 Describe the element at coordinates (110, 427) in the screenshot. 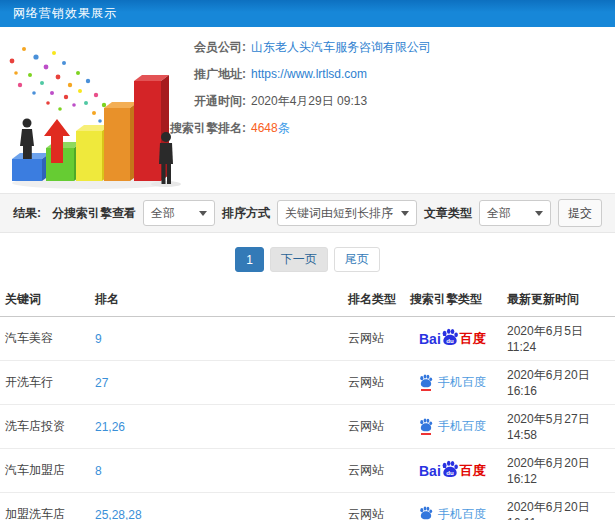

I see `rank-link: 21,26` at that location.